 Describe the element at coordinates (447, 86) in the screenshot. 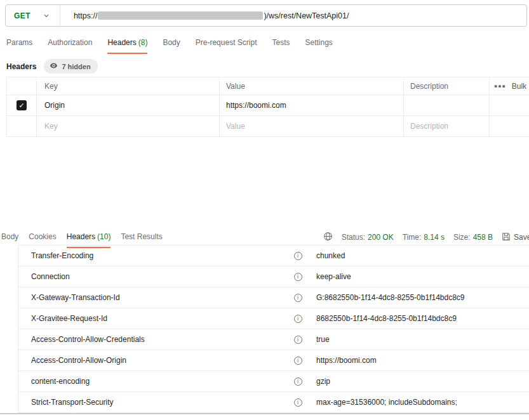

I see `column-header-description: Description` at that location.